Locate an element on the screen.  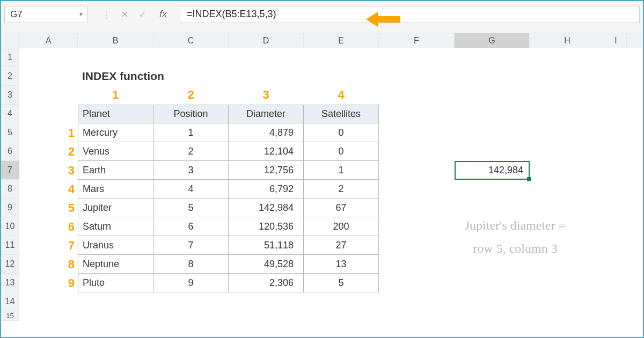
row-header: 8 is located at coordinates (10, 189).